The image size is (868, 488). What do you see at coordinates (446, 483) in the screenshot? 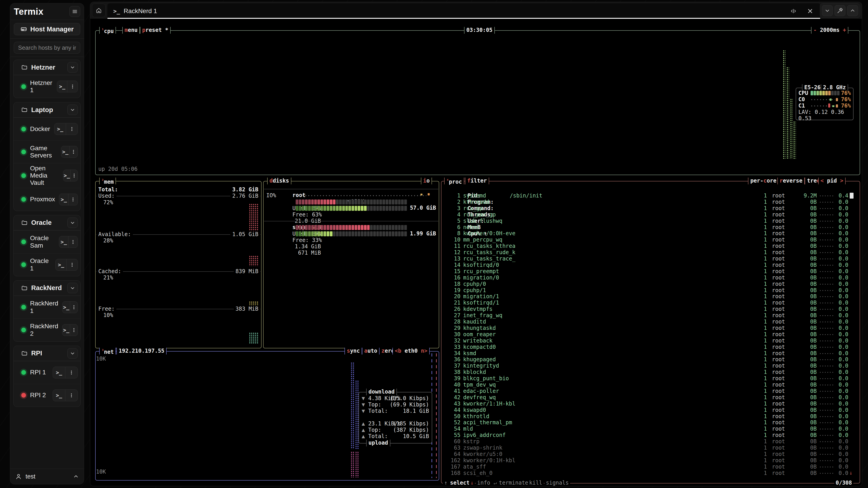
I see `select-up-key: ↑` at bounding box center [446, 483].